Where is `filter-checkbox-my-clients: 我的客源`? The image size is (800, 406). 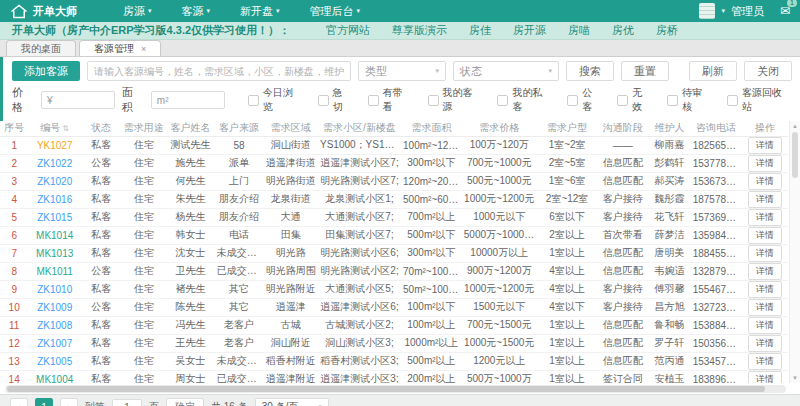
filter-checkbox-my-clients: 我的客源 is located at coordinates (456, 100).